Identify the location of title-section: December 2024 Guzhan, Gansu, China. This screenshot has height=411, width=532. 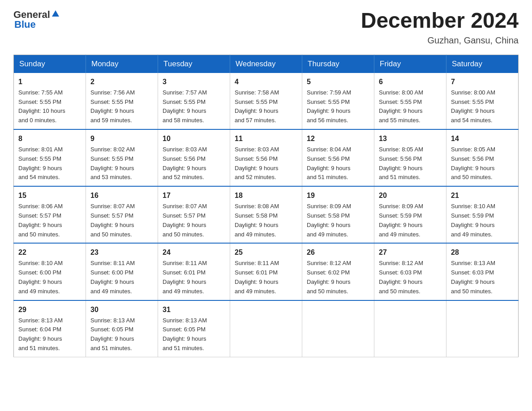
(440, 27).